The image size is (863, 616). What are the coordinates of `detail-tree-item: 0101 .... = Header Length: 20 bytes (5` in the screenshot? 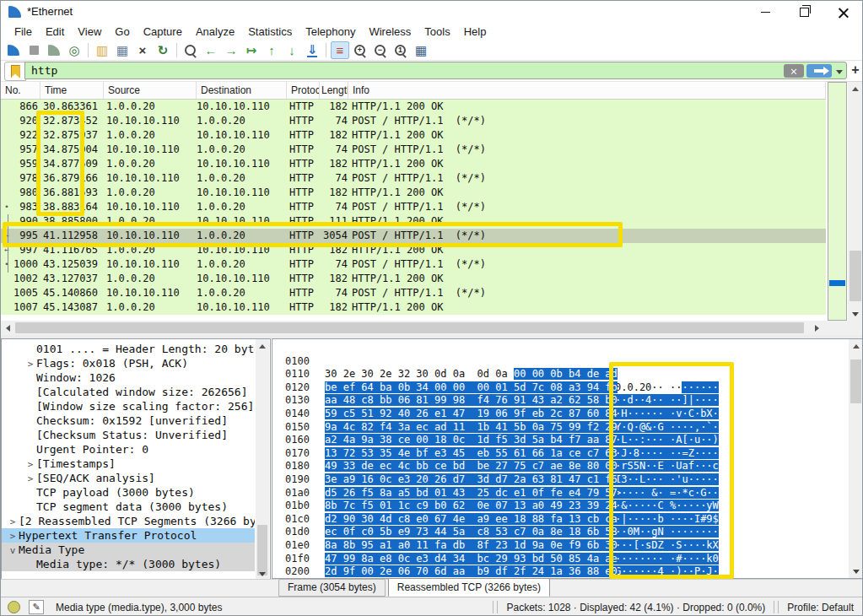 It's located at (128, 349).